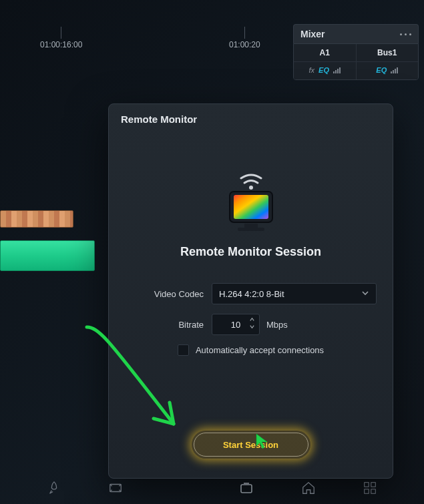 The image size is (424, 504). Describe the element at coordinates (294, 294) in the screenshot. I see `codec-select: H.264 4:2:0 8-Bit` at that location.